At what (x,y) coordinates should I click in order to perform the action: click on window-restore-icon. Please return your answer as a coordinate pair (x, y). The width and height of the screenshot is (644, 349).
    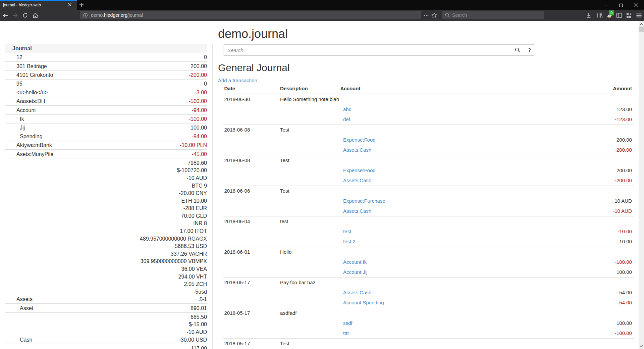
    Looking at the image, I should click on (621, 5).